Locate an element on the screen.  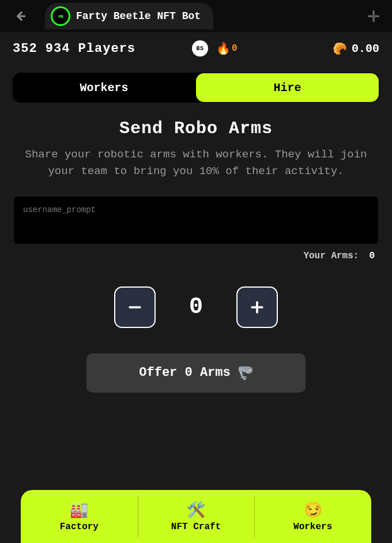
nav-workers-label: Workers is located at coordinates (312, 527).